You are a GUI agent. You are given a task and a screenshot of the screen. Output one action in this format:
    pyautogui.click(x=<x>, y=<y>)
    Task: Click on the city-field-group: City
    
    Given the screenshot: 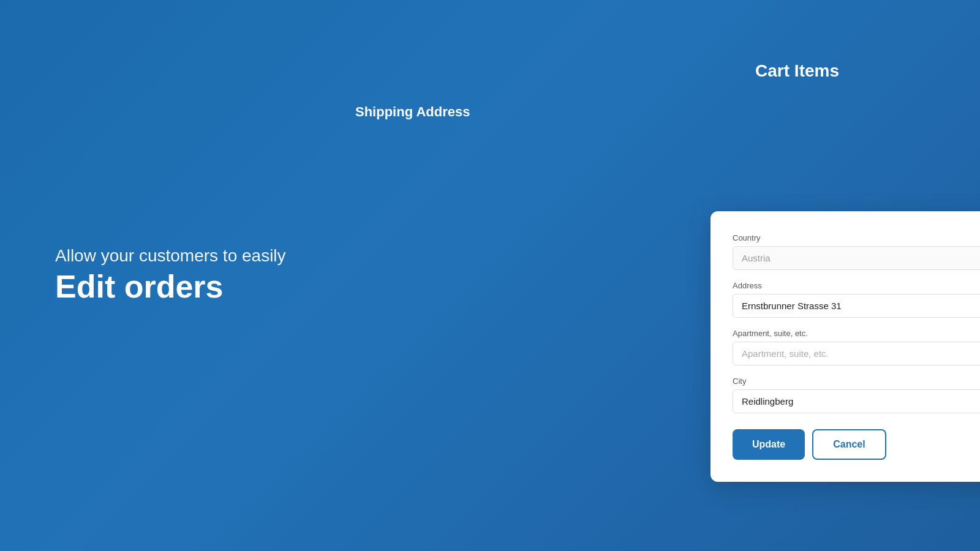 What is the action you would take?
    pyautogui.click(x=856, y=400)
    